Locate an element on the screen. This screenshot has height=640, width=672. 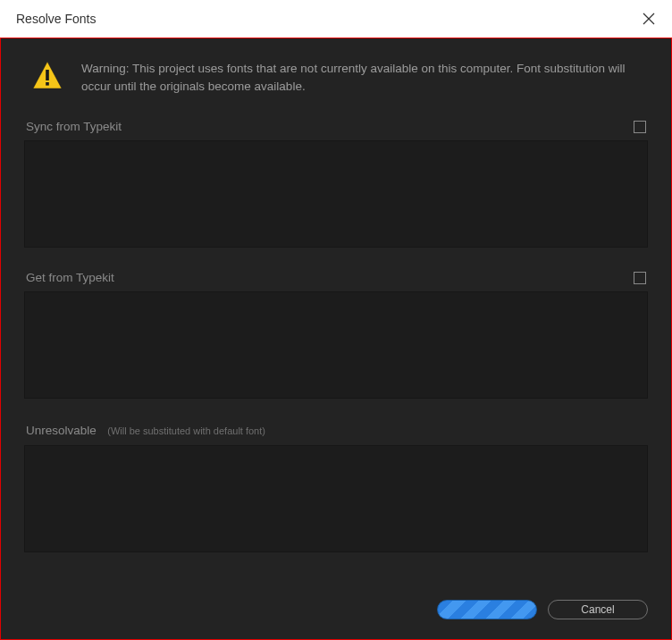
unresolvable-section-header: Unresolvable (Will be substituted with d… is located at coordinates (336, 430).